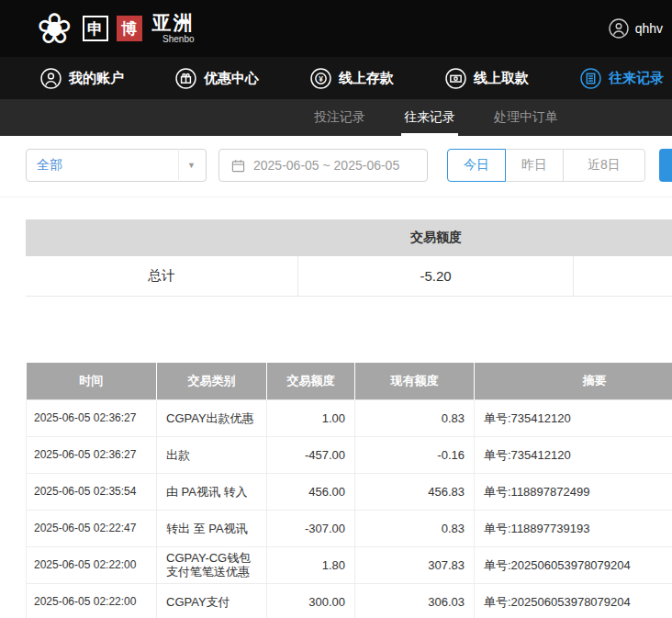  Describe the element at coordinates (476, 165) in the screenshot. I see `today-button: 今日` at that location.